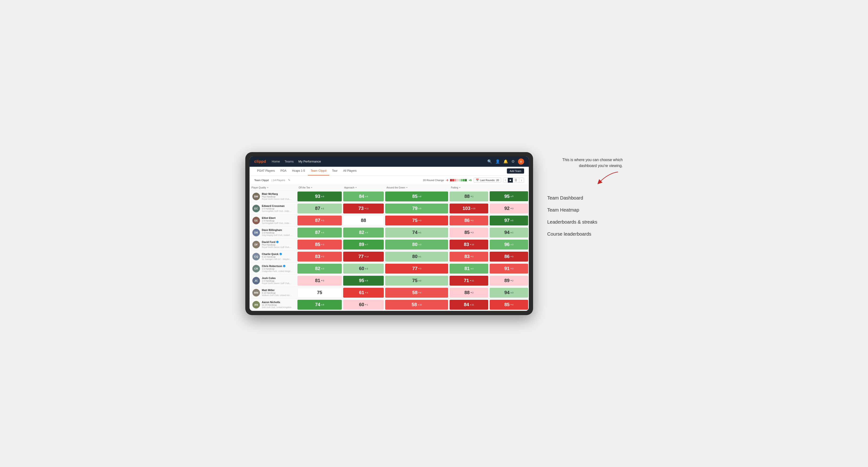  I want to click on score-cell-putting-0: 95▲9, so click(509, 196).